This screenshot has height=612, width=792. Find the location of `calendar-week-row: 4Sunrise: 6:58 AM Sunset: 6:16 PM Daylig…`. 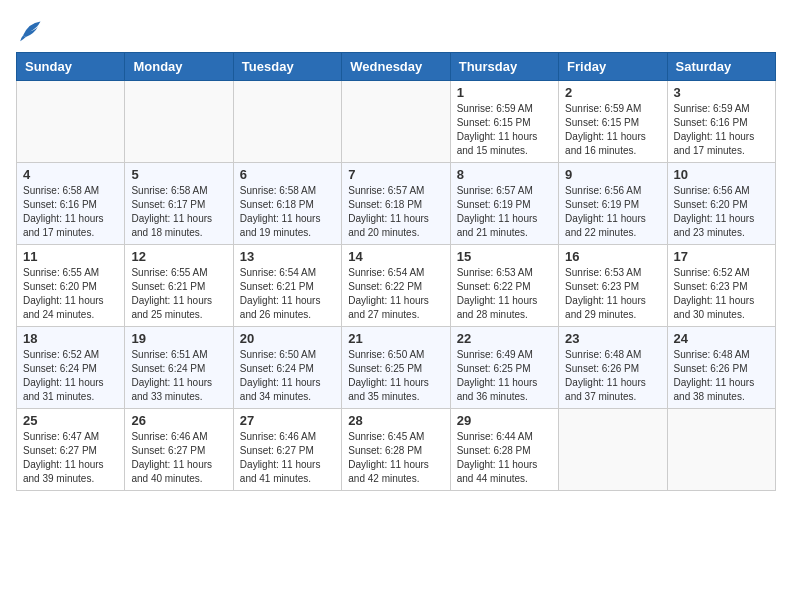

calendar-week-row: 4Sunrise: 6:58 AM Sunset: 6:16 PM Daylig… is located at coordinates (396, 204).